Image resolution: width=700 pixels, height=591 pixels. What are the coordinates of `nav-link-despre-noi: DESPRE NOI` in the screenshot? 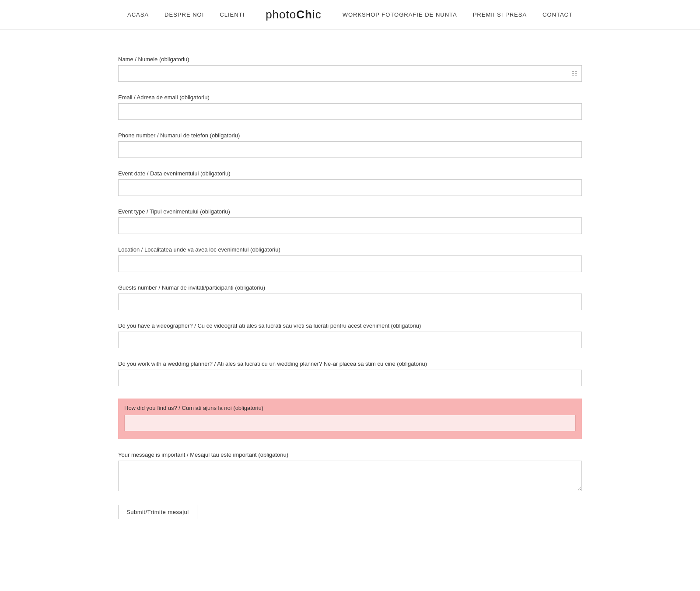 It's located at (184, 15).